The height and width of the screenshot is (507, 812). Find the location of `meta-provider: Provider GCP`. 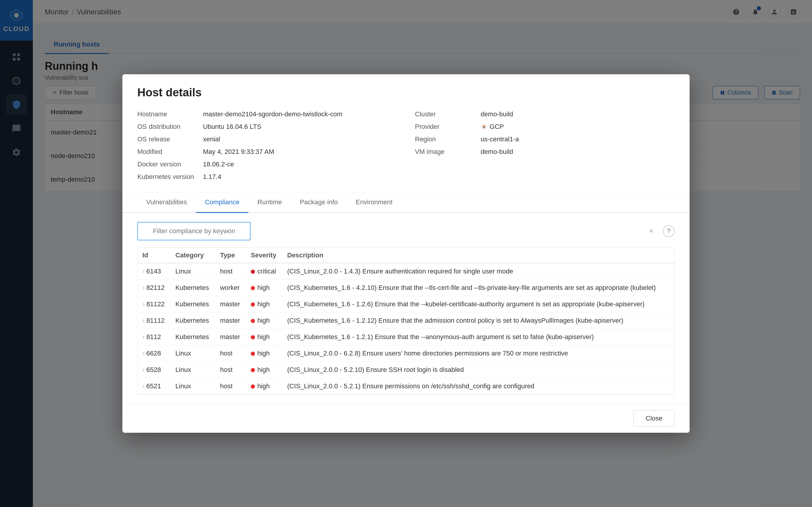

meta-provider: Provider GCP is located at coordinates (545, 127).